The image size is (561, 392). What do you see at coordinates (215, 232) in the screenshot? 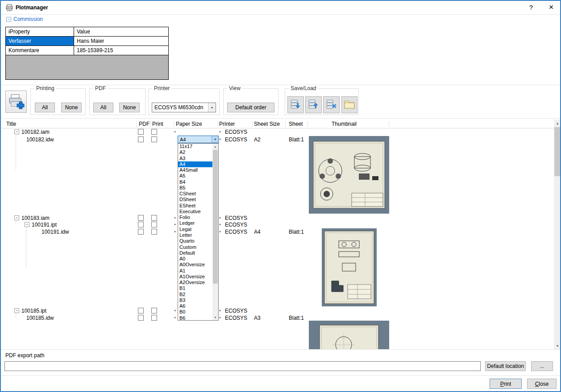
I see `dropdown-scrollbar: ▲ ▼` at bounding box center [215, 232].